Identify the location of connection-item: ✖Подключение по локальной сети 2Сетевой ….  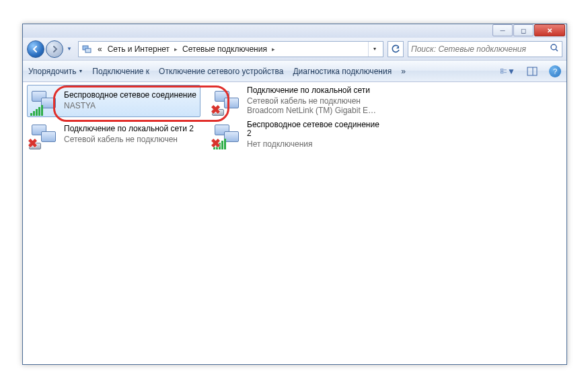
(114, 135).